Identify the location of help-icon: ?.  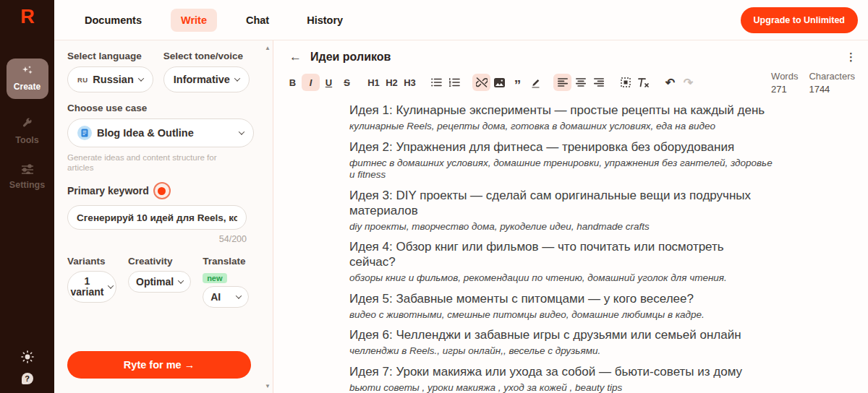
(27, 379).